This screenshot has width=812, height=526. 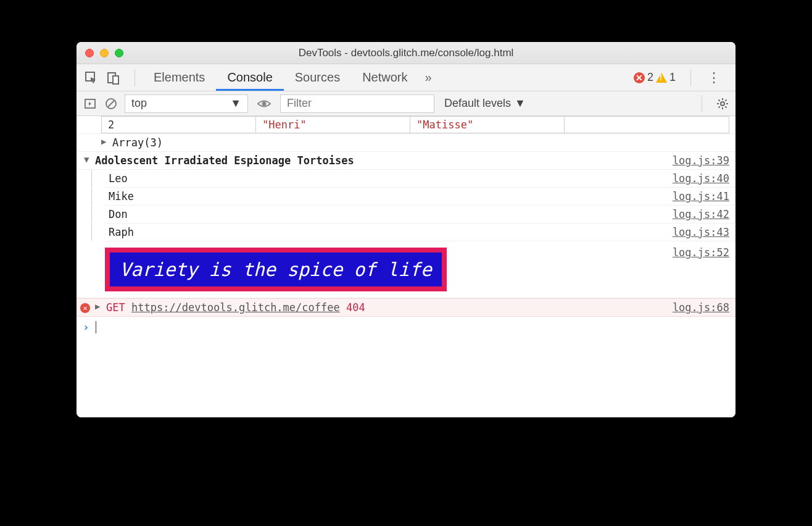 What do you see at coordinates (186, 104) in the screenshot?
I see `context-selector: top ▼` at bounding box center [186, 104].